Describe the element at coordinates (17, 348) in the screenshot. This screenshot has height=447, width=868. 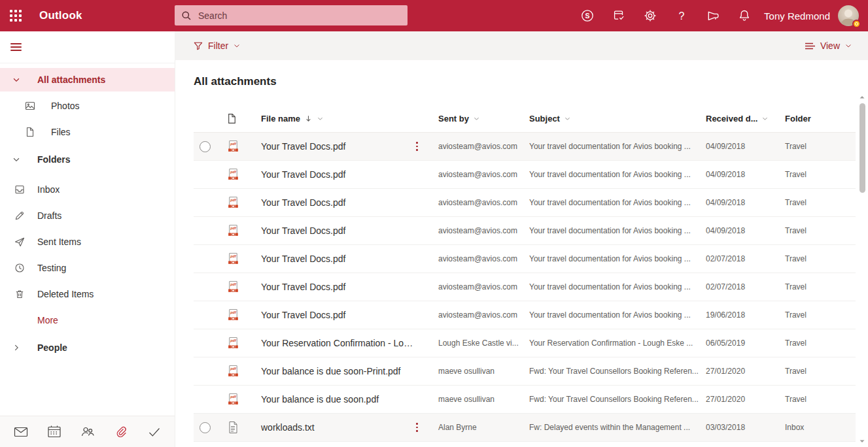
I see `chevron-right-icon` at that location.